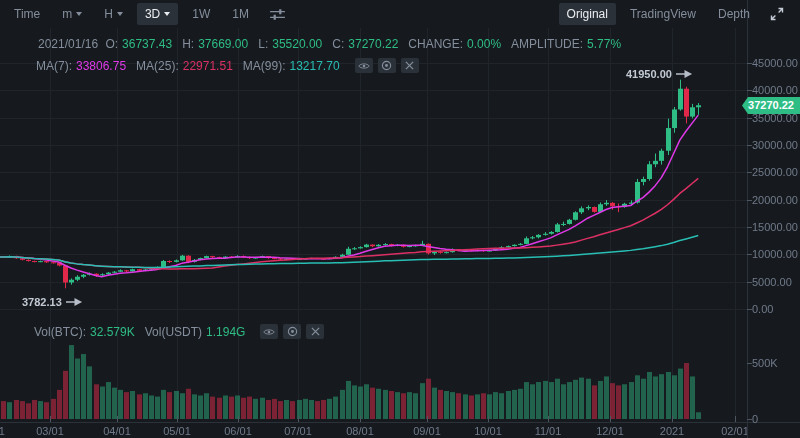 Image resolution: width=800 pixels, height=438 pixels. What do you see at coordinates (400, 14) in the screenshot?
I see `chart-toolbar: Time m H 3D 1W 1M Original TradingView D…` at bounding box center [400, 14].